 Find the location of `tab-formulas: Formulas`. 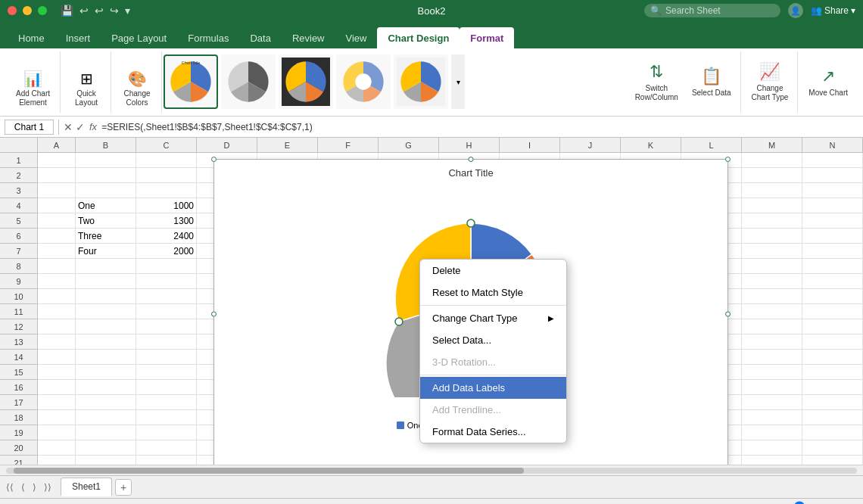

tab-formulas: Formulas is located at coordinates (208, 38).